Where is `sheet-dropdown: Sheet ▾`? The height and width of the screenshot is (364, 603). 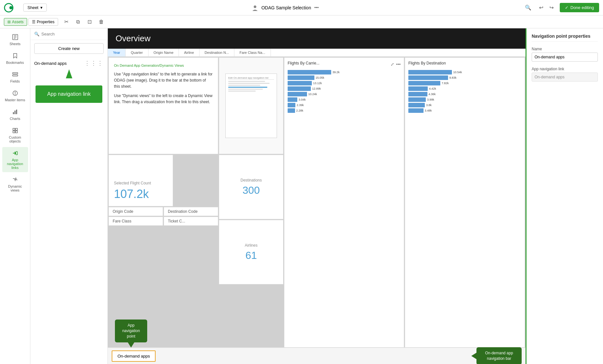
sheet-dropdown: Sheet ▾ is located at coordinates (35, 8).